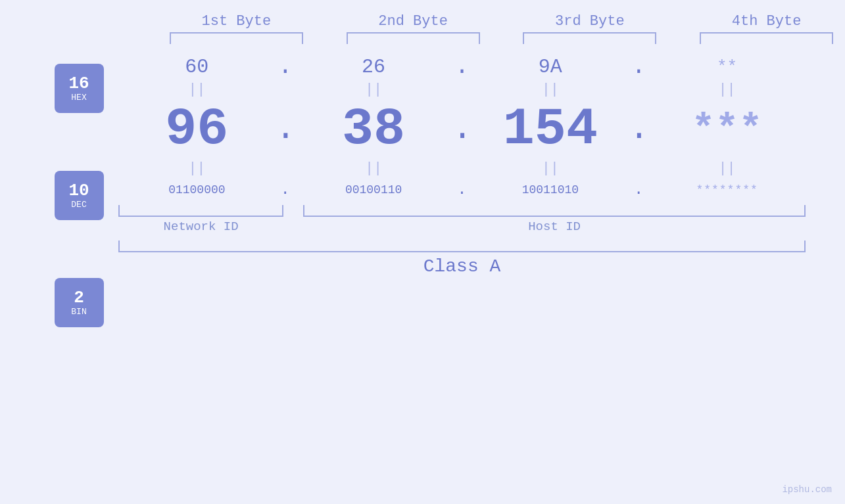 Image resolution: width=845 pixels, height=504 pixels. What do you see at coordinates (374, 129) in the screenshot?
I see `dec-b2: 38` at bounding box center [374, 129].